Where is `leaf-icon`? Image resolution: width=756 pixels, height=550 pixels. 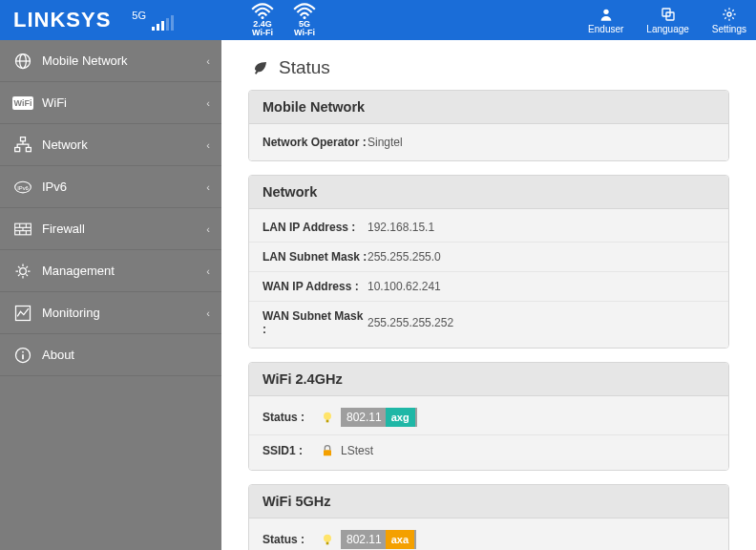
leaf-icon is located at coordinates (261, 68).